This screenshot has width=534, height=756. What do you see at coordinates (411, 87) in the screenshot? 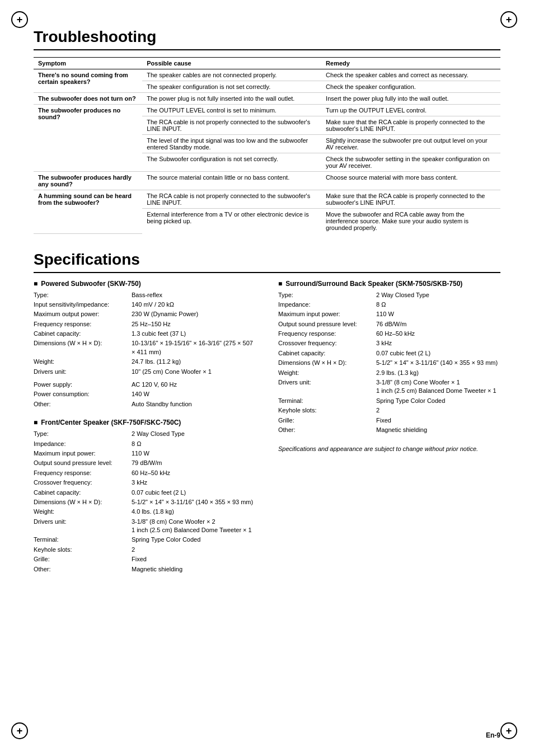
I see `remedy-cell: Check the speaker configuration.` at bounding box center [411, 87].